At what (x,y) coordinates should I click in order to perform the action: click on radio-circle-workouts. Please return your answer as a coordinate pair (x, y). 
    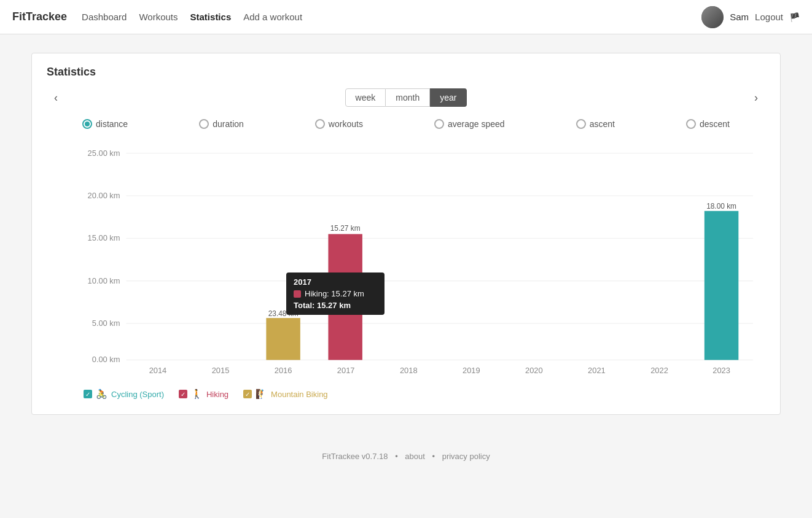
    Looking at the image, I should click on (320, 124).